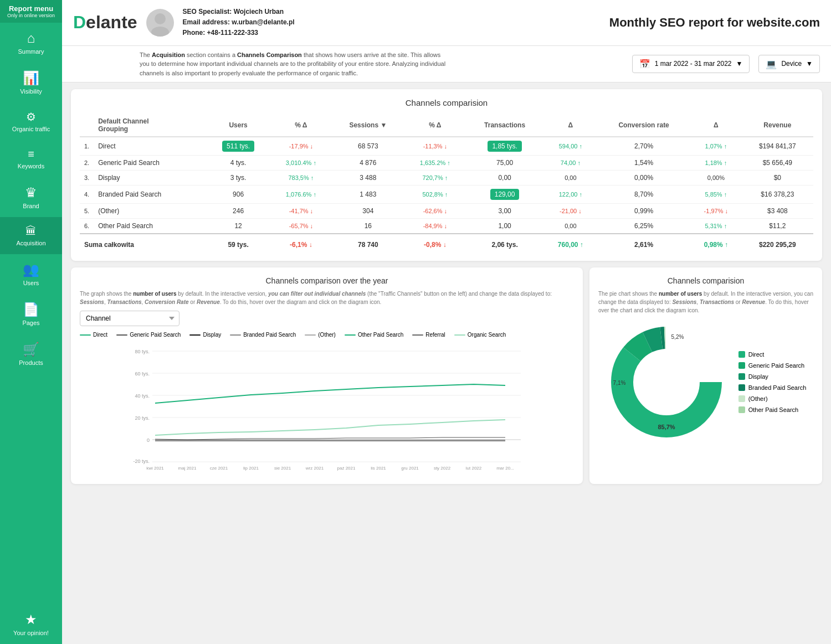 This screenshot has height=644, width=831. Describe the element at coordinates (772, 410) in the screenshot. I see `pie-legend-other-paid: Other Paid Search` at that location.